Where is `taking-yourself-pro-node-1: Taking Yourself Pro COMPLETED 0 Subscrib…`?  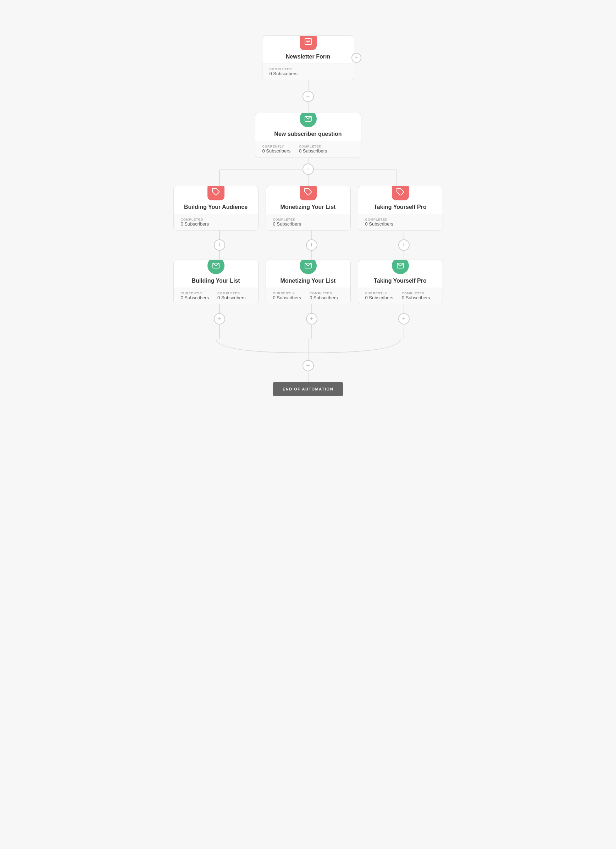 taking-yourself-pro-node-1: Taking Yourself Pro COMPLETED 0 Subscrib… is located at coordinates (404, 208).